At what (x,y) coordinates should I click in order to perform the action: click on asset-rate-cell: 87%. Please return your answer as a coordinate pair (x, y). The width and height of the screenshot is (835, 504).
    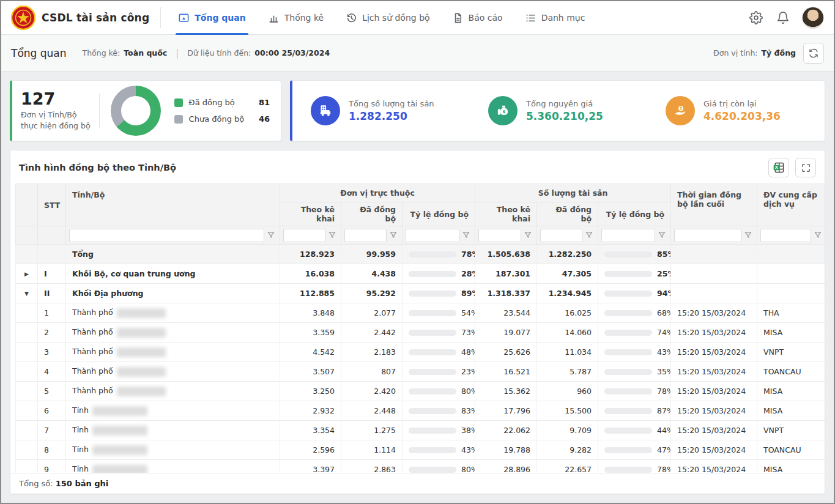
    Looking at the image, I should click on (635, 411).